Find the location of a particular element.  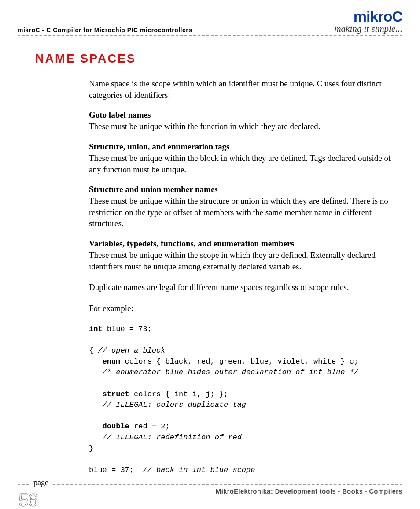

code-comment: // ILLEGAL: colors duplicate tag is located at coordinates (167, 405).